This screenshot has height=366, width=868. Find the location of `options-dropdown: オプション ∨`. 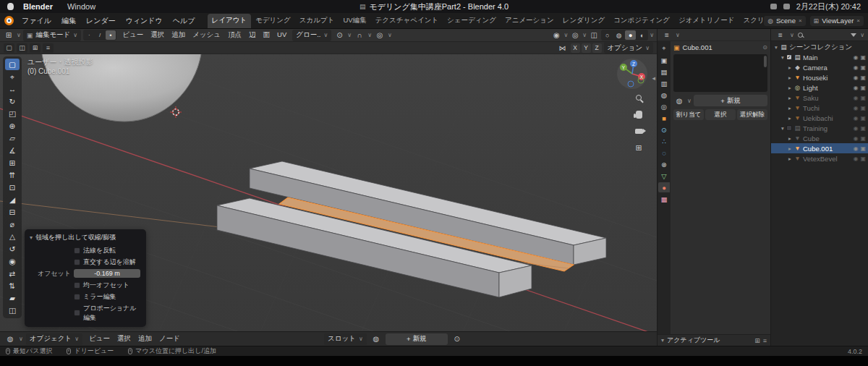

options-dropdown: オプション ∨ is located at coordinates (629, 48).